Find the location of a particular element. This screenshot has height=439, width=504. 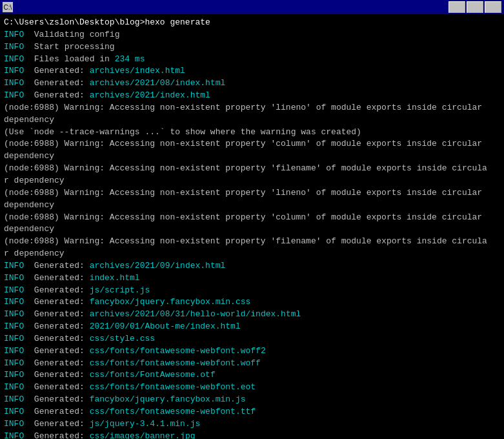

console-line: INFO Generated: archives/2021/08/31/hell… is located at coordinates (252, 315).